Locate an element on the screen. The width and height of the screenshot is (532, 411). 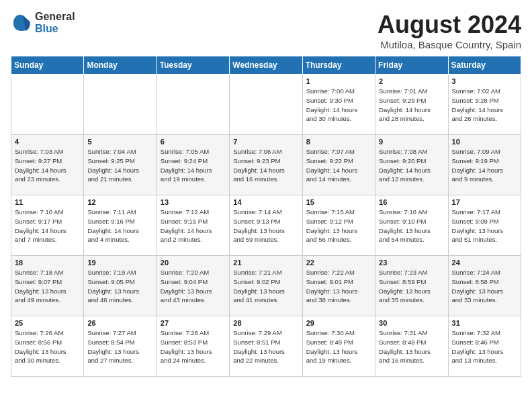
calendar-cell: 3Sunrise: 7:02 AM Sunset: 9:28 PM Daylig… is located at coordinates (484, 105).